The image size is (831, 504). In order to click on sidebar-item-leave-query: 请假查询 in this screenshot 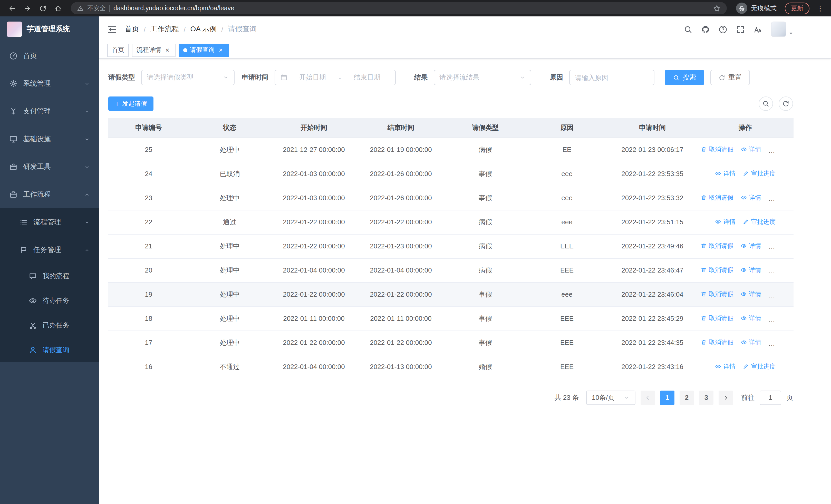, I will do `click(50, 350)`.